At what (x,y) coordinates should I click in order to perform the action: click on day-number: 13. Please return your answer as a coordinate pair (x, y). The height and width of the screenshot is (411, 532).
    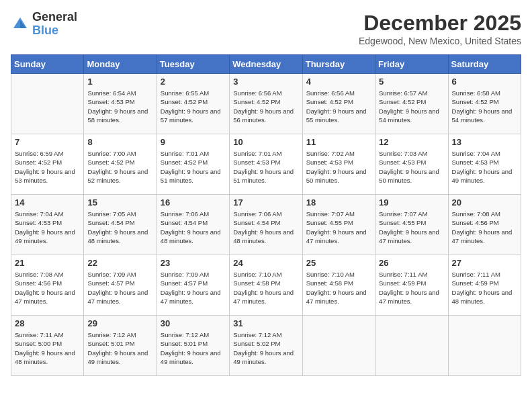
    Looking at the image, I should click on (485, 142).